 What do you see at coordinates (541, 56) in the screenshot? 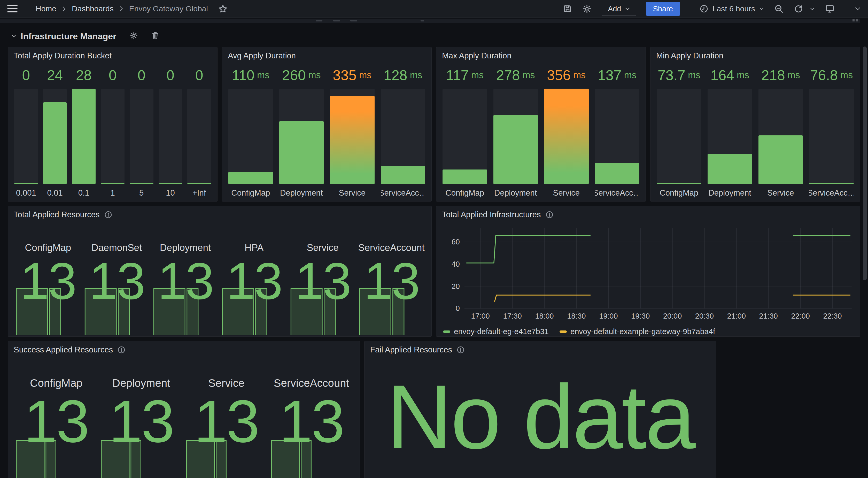
I see `panel-title-bar: Max Apply Duration` at bounding box center [541, 56].